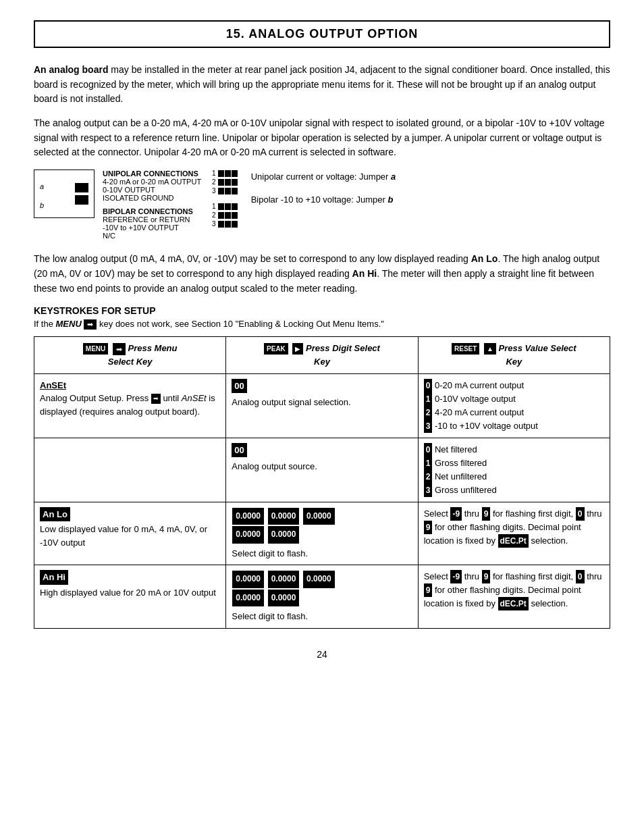 The height and width of the screenshot is (834, 644). Describe the element at coordinates (284, 517) in the screenshot. I see `anlo-d2: 0.0000` at that location.